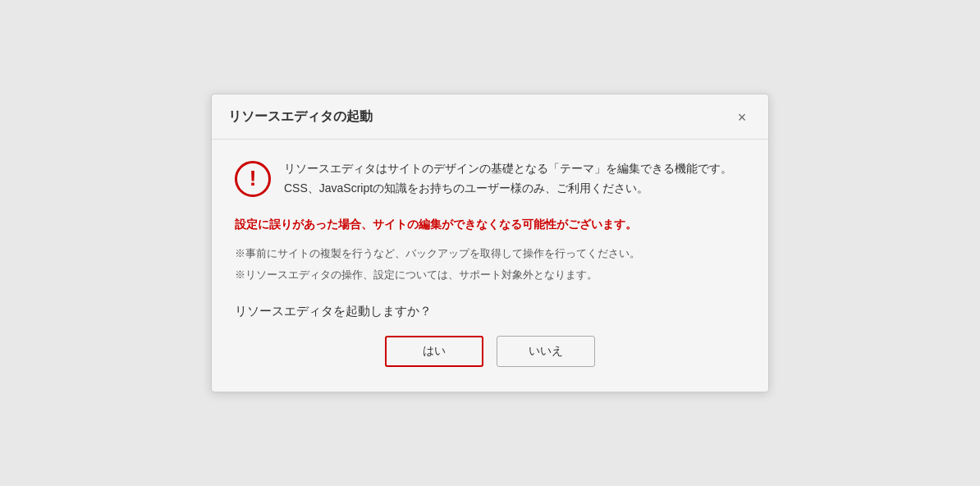 This screenshot has height=486, width=980. I want to click on note1: ※事前にサイトの複製を行うなど、バックアップを取得して操作を行ってください。, so click(490, 254).